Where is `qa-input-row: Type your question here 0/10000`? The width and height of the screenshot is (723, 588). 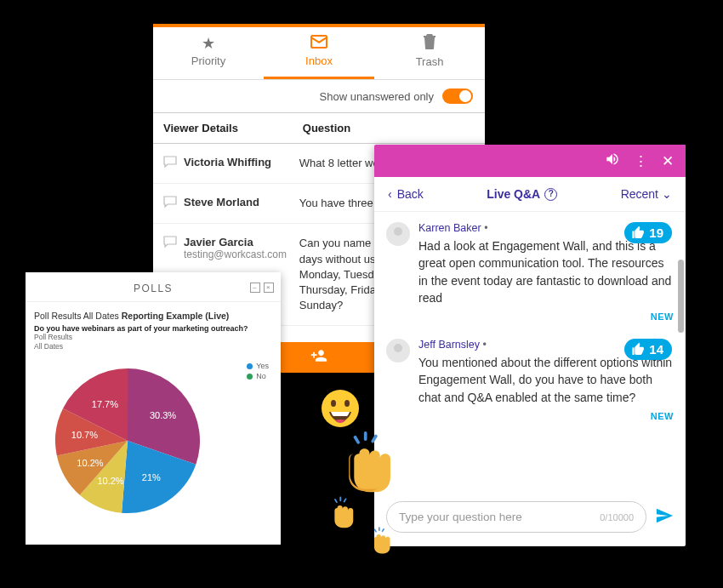 qa-input-row: Type your question here 0/10000 is located at coordinates (530, 519).